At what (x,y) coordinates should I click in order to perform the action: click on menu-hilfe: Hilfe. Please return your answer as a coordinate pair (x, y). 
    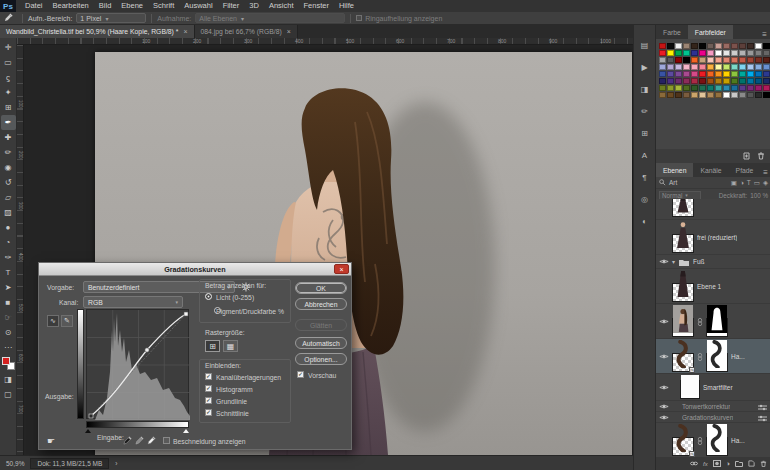
    Looking at the image, I should click on (346, 6).